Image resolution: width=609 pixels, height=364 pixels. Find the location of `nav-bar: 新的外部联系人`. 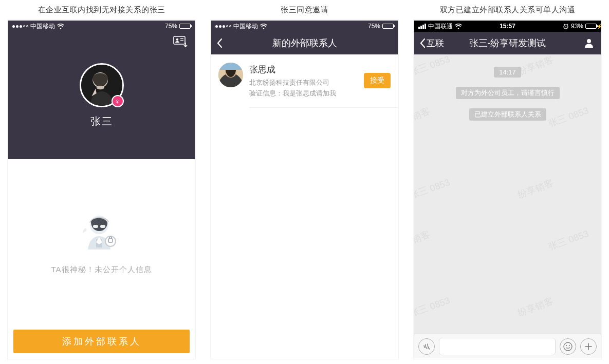

nav-bar: 新的外部联系人 is located at coordinates (304, 43).